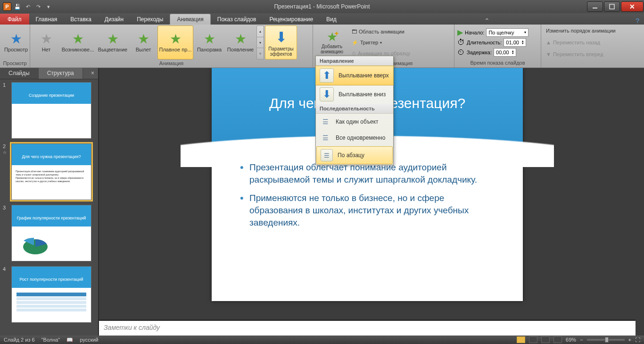 This screenshot has height=344, width=644. I want to click on panel-close-icon: ×, so click(92, 74).